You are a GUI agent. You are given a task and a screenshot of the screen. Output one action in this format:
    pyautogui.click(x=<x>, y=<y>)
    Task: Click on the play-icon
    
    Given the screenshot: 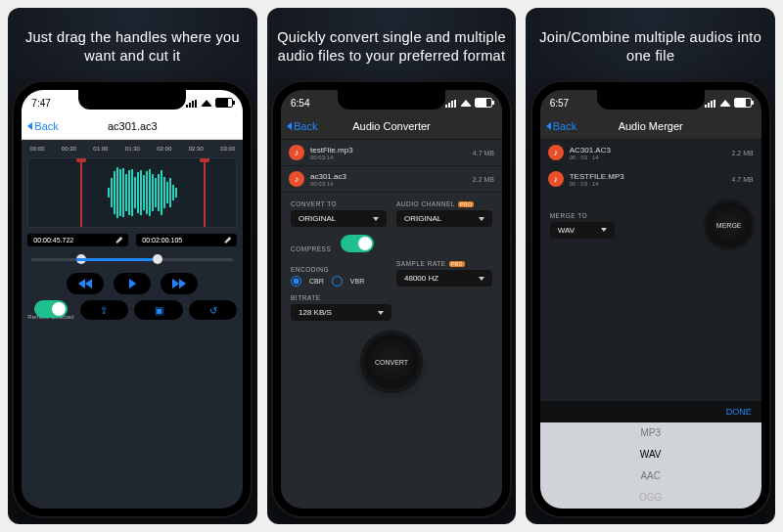 What is the action you would take?
    pyautogui.click(x=133, y=284)
    